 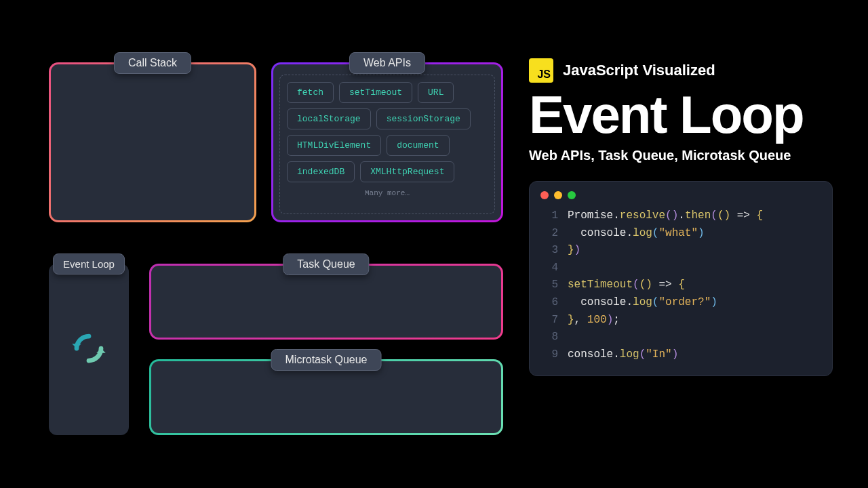 I want to click on web-api-more: Many more…, so click(x=387, y=192).